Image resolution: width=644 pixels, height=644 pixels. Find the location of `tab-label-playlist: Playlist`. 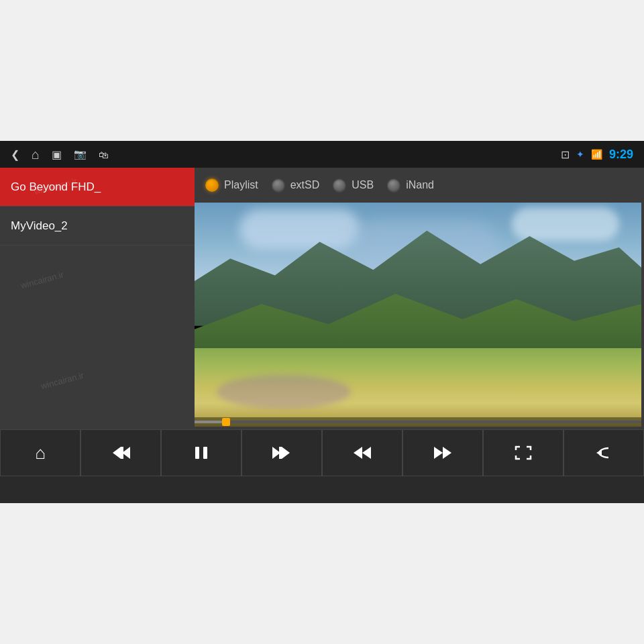

tab-label-playlist: Playlist is located at coordinates (241, 185).